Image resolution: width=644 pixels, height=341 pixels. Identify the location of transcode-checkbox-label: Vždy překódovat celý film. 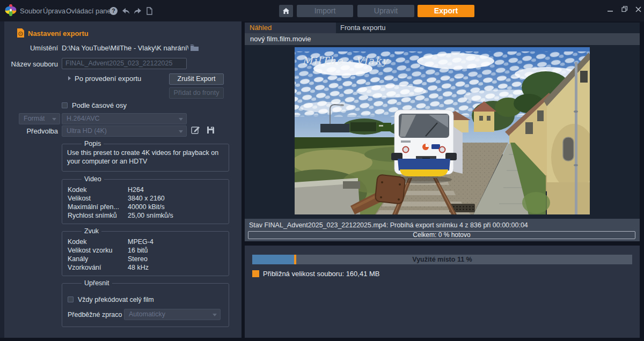
(116, 300).